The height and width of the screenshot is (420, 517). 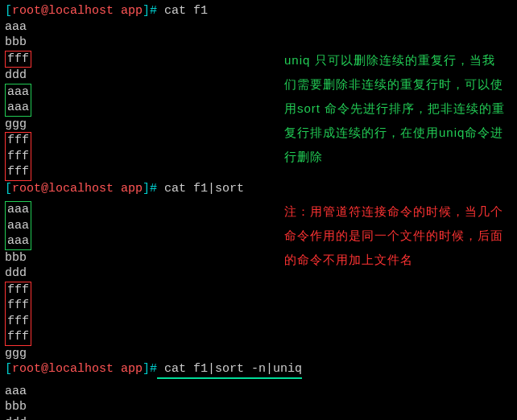 What do you see at coordinates (182, 11) in the screenshot?
I see `command: cat f1` at bounding box center [182, 11].